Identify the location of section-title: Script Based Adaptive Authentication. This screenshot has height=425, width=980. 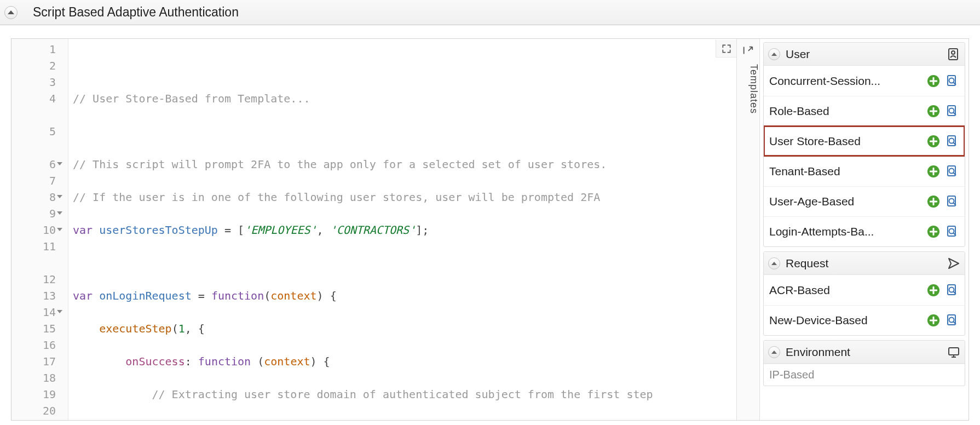
(136, 12).